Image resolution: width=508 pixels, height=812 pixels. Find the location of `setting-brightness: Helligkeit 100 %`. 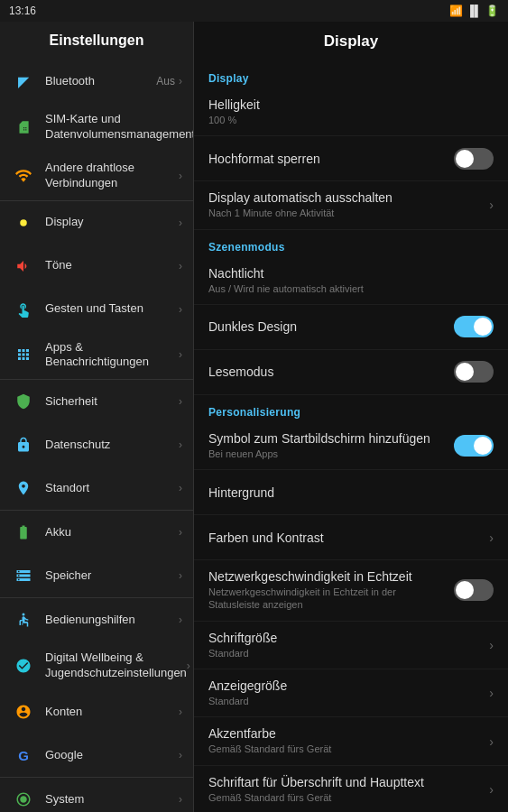

setting-brightness: Helligkeit 100 % is located at coordinates (351, 112).